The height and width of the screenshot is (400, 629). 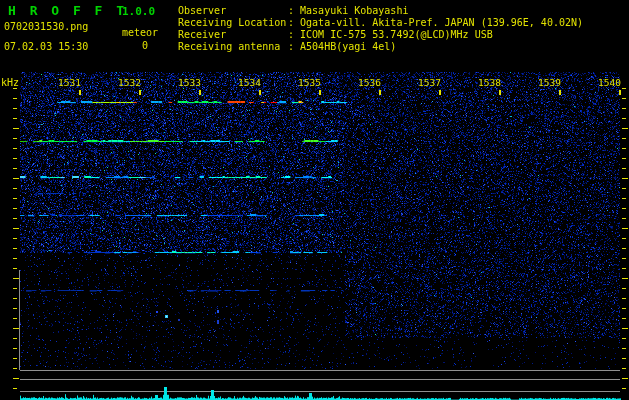 What do you see at coordinates (233, 47) in the screenshot?
I see `observation-row-label: Receiving antenna` at bounding box center [233, 47].